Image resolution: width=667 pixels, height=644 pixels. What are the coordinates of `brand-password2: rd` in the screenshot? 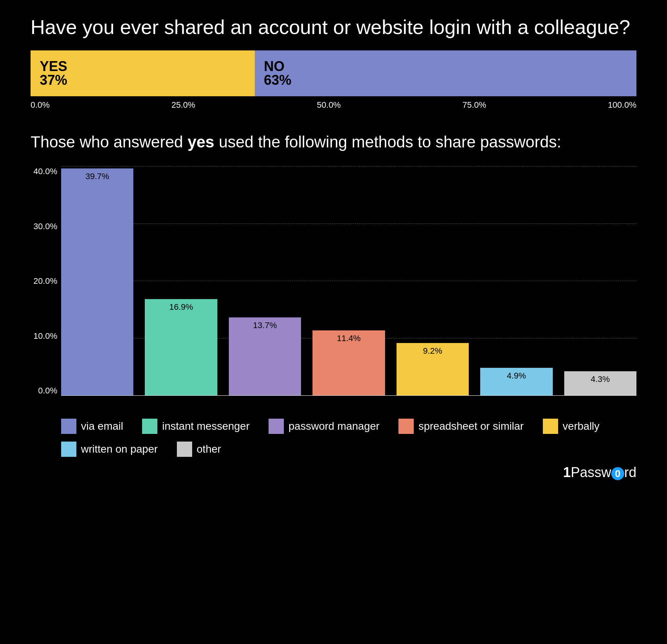 It's located at (630, 472).